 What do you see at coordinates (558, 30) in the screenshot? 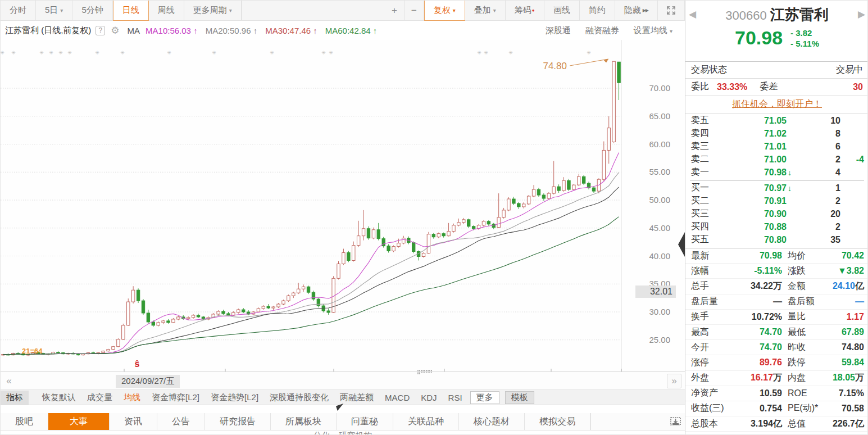
I see `link-shengutong: 深股通` at bounding box center [558, 30].